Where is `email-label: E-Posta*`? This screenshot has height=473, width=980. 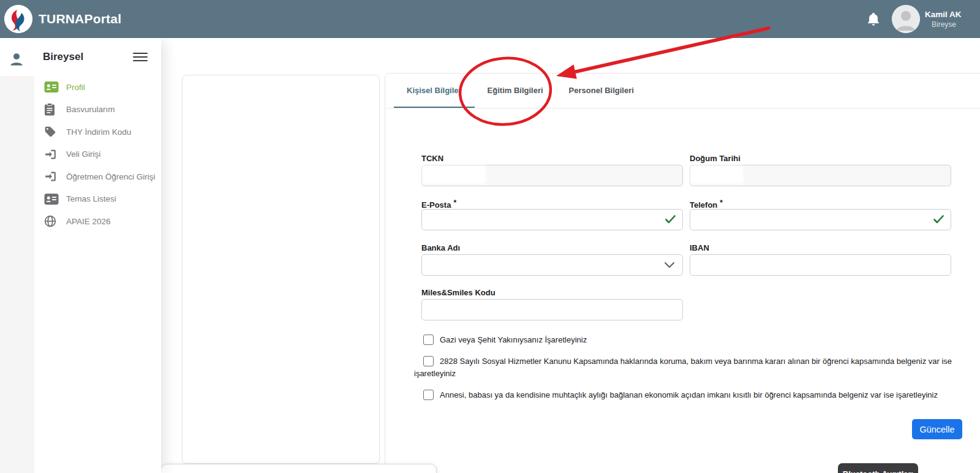
email-label: E-Posta* is located at coordinates (552, 202).